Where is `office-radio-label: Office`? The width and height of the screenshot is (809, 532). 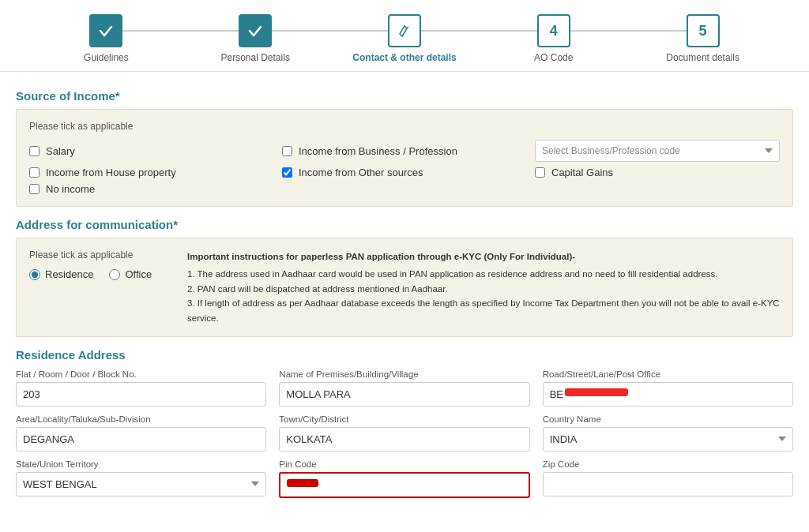
office-radio-label: Office is located at coordinates (138, 275).